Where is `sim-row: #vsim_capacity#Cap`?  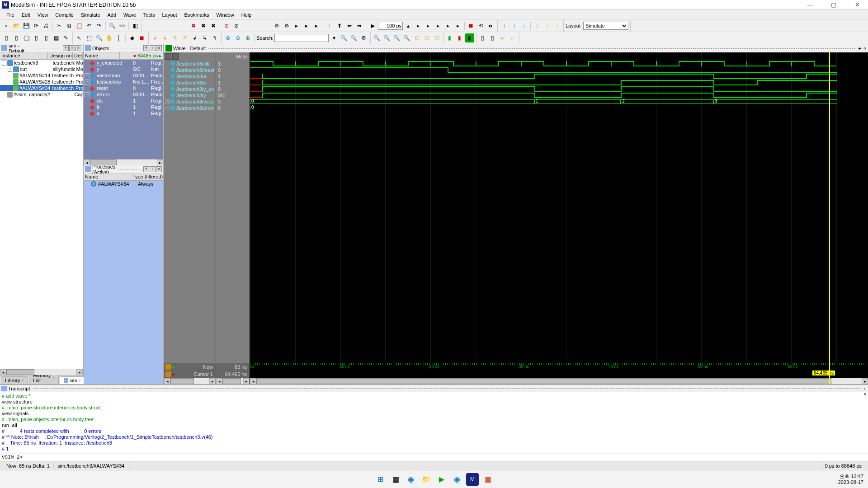 sim-row: #vsim_capacity#Cap is located at coordinates (42, 94).